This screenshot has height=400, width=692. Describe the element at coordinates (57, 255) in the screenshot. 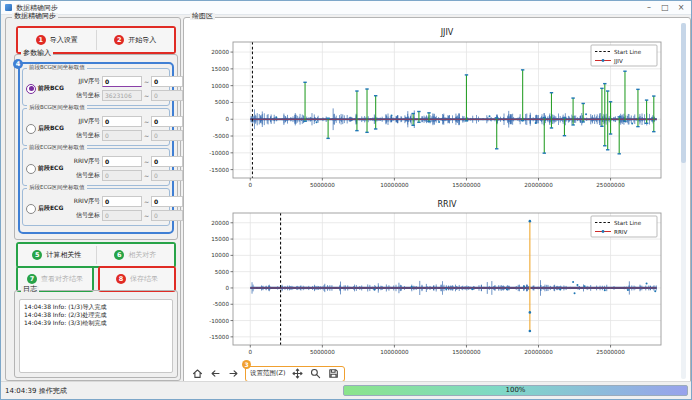

I see `calc-correlation-button: 5 计算相关性` at that location.